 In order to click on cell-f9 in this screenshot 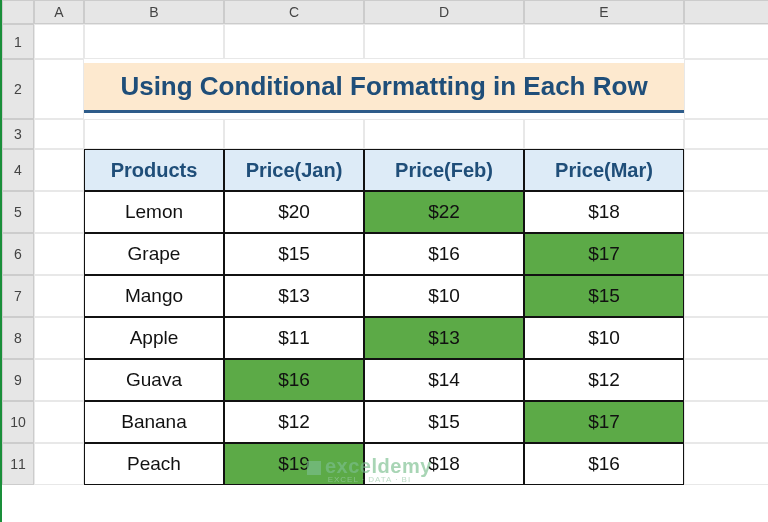, I will do `click(726, 380)`.